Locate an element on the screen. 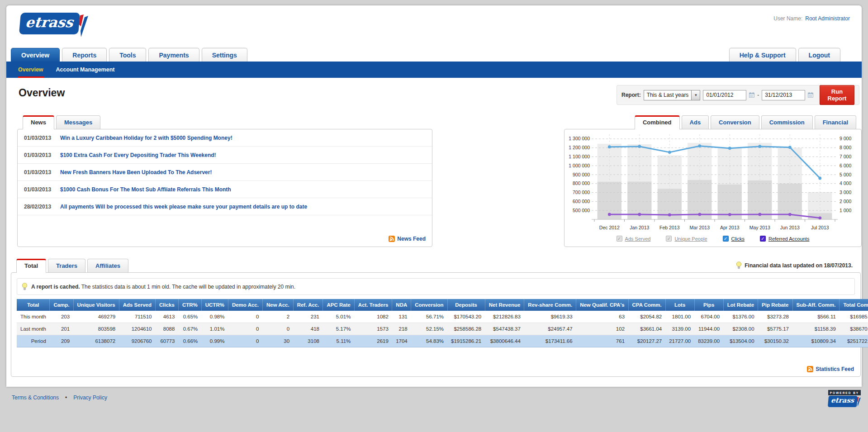 The image size is (868, 432). cache-notice: A report is cached. The statistics data … is located at coordinates (436, 287).